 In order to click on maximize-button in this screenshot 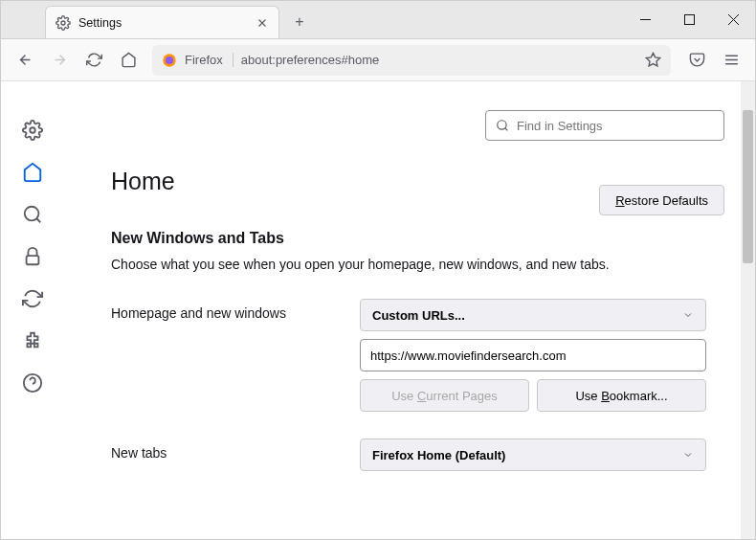, I will do `click(689, 19)`.